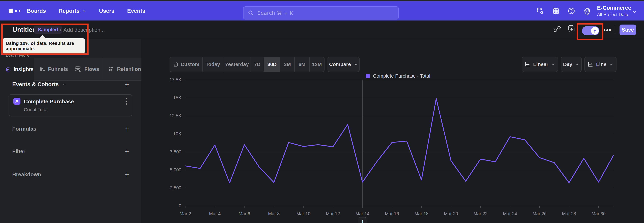 This screenshot has height=223, width=644. I want to click on range-label: 7D, so click(257, 64).